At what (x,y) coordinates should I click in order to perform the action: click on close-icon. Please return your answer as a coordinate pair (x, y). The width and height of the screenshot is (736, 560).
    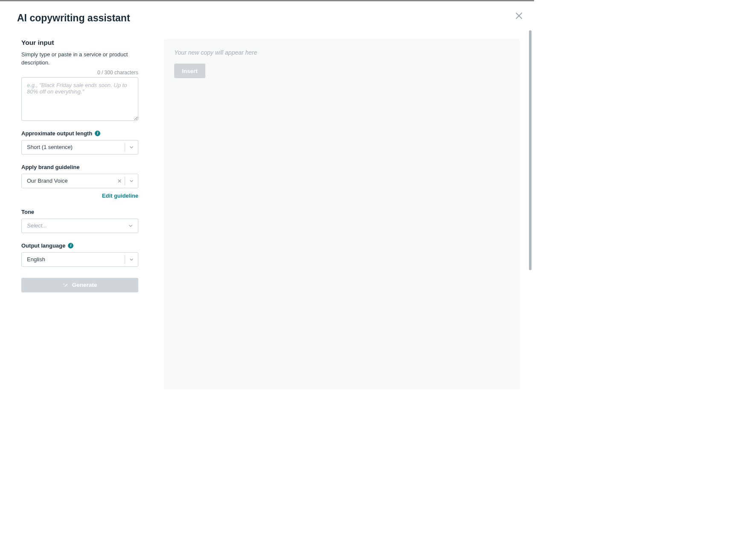
    Looking at the image, I should click on (520, 16).